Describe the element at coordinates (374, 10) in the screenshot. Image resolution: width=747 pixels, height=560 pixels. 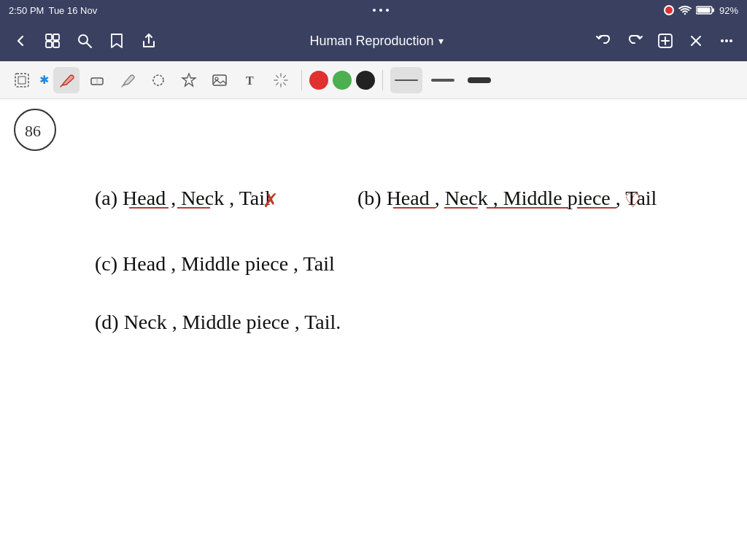
I see `status-bar: 2:50 PM Tue 16 Nov 92%` at that location.